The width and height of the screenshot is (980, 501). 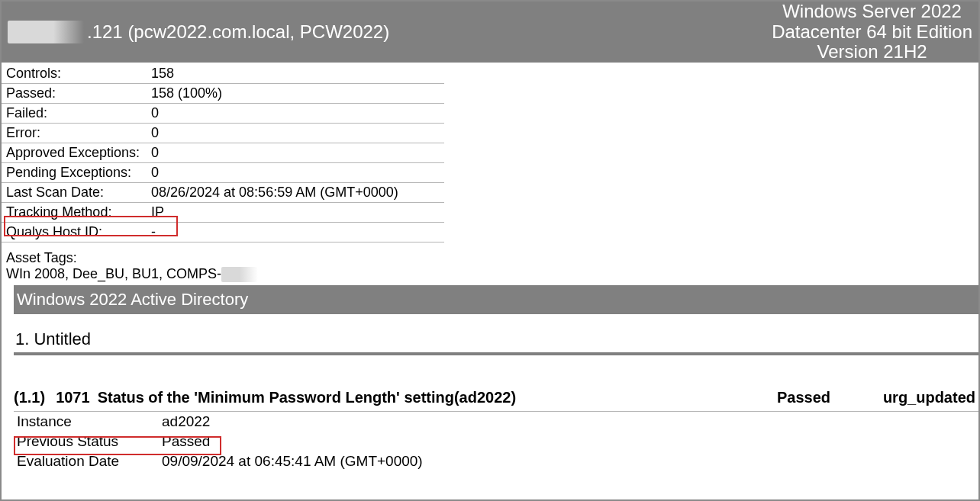 I want to click on table-row: Passed: 158 (100%), so click(x=223, y=94).